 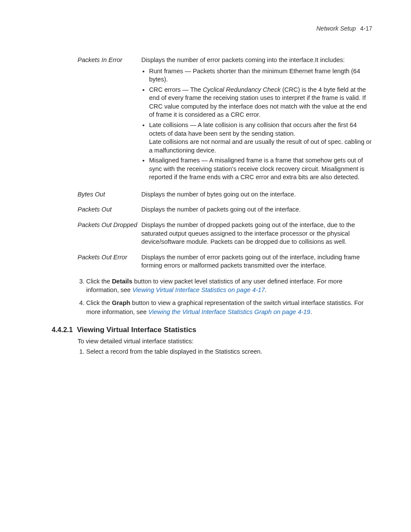 What do you see at coordinates (121, 303) in the screenshot?
I see `step-bold: Graph` at bounding box center [121, 303].